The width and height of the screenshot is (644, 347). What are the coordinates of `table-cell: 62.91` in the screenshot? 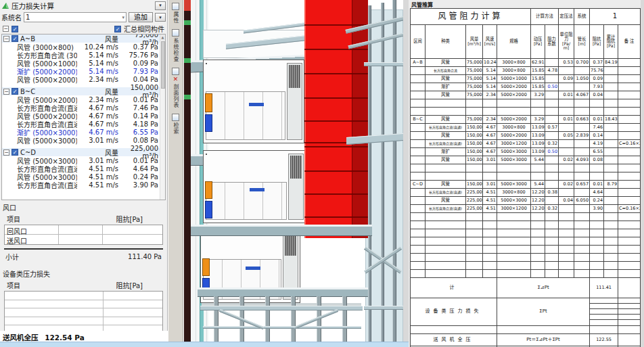 It's located at (538, 63).